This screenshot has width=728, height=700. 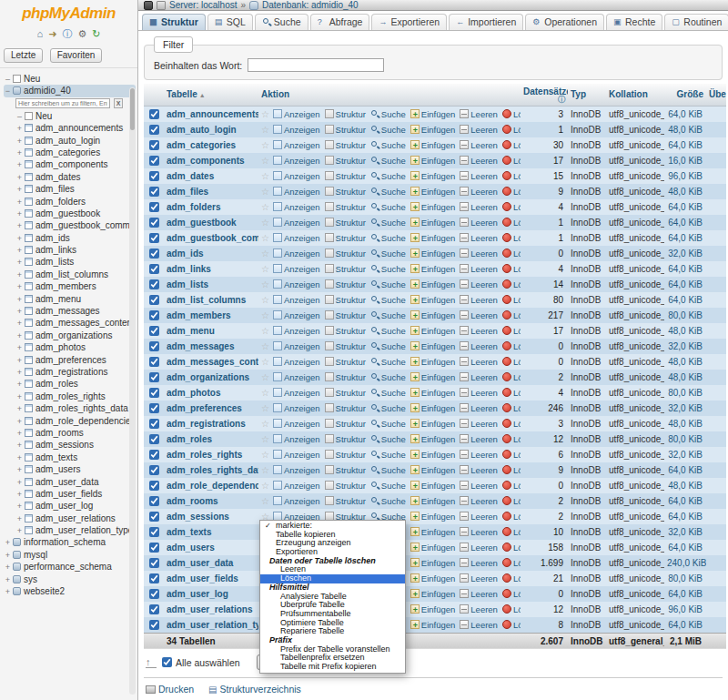 I want to click on header-overhead: Überhang, so click(x=716, y=95).